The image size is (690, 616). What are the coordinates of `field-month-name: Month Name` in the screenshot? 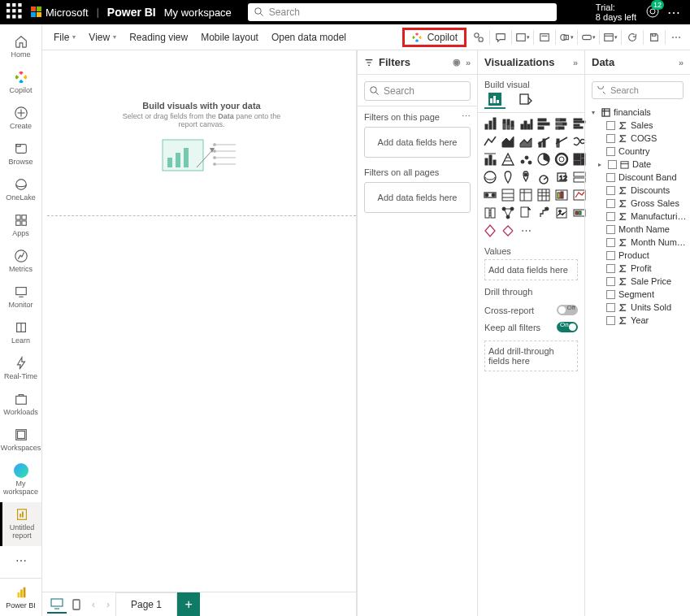 It's located at (637, 229).